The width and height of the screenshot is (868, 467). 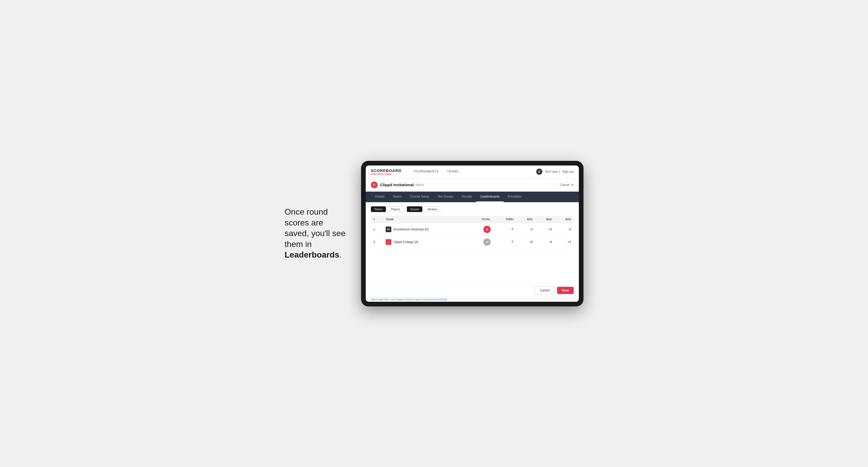 What do you see at coordinates (426, 219) in the screenshot?
I see `col-team: TEAM` at bounding box center [426, 219].